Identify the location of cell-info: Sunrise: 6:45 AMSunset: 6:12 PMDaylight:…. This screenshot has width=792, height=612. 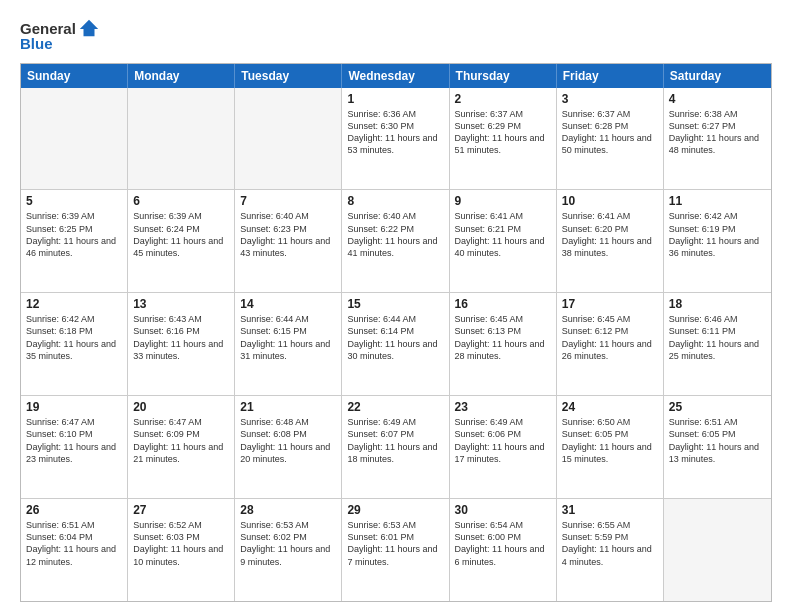
(610, 338).